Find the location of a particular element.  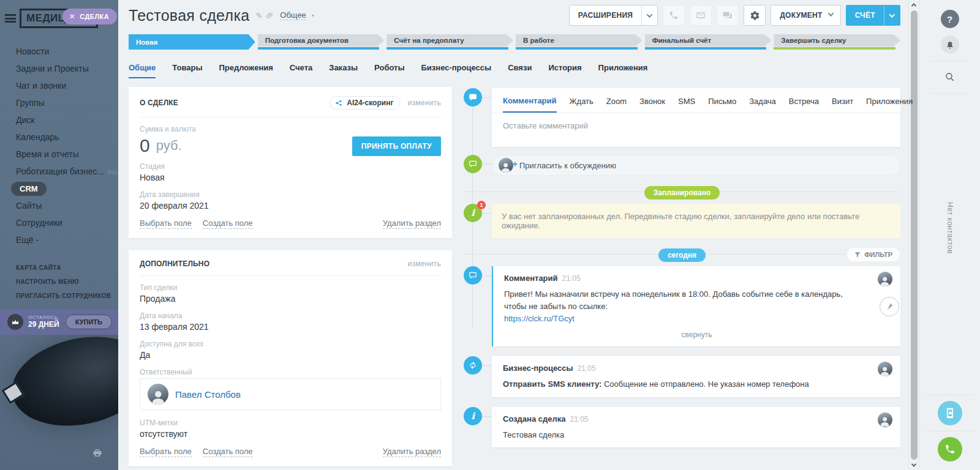

composer-tab-letter: Письмо is located at coordinates (722, 104).